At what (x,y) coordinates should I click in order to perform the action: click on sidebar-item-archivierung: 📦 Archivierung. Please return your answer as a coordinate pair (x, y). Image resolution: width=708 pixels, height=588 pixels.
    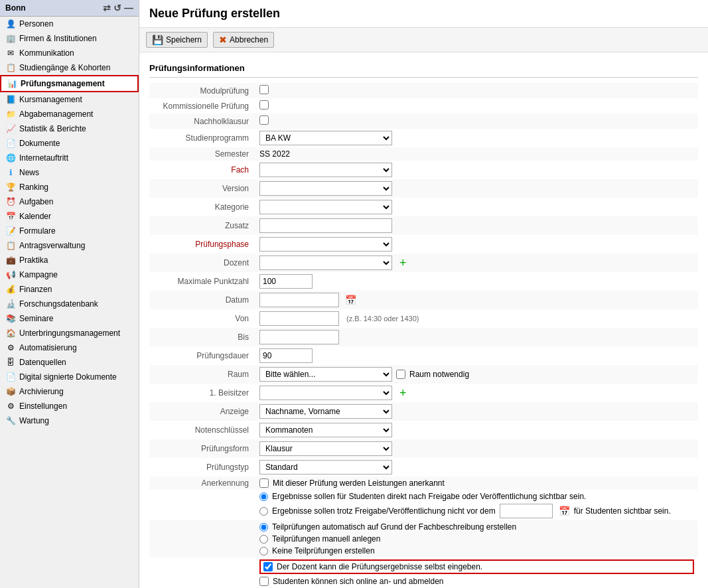
    Looking at the image, I should click on (69, 392).